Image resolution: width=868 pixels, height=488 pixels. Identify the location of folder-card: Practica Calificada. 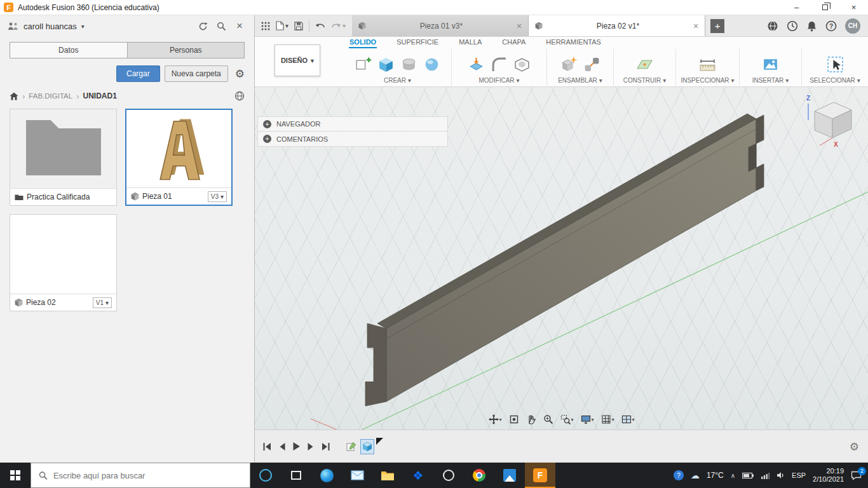
(64, 158).